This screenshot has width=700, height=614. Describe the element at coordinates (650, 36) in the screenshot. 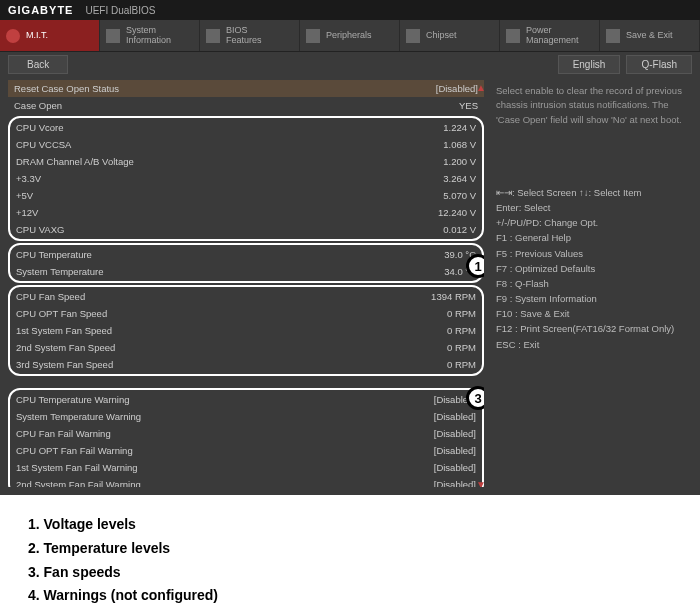

I see `tab-save-exit: Save & Exit` at that location.